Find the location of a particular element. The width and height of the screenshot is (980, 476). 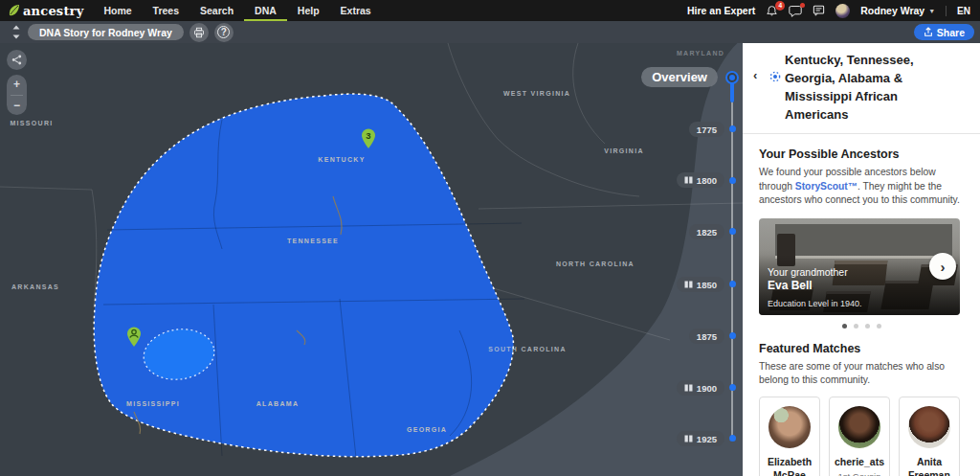

feedback-button is located at coordinates (819, 11).